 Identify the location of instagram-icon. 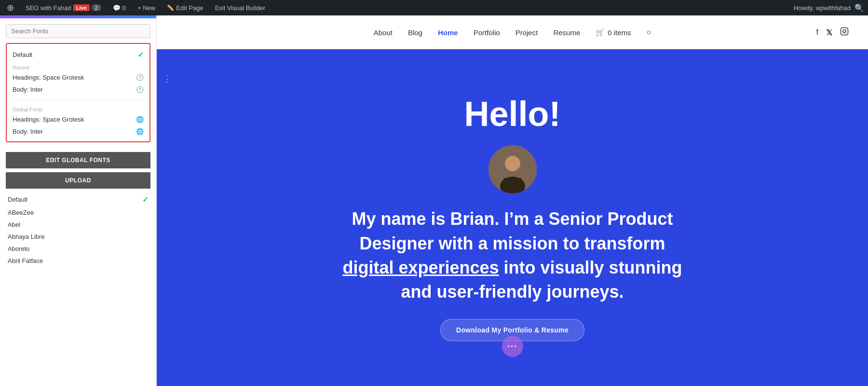
(844, 32).